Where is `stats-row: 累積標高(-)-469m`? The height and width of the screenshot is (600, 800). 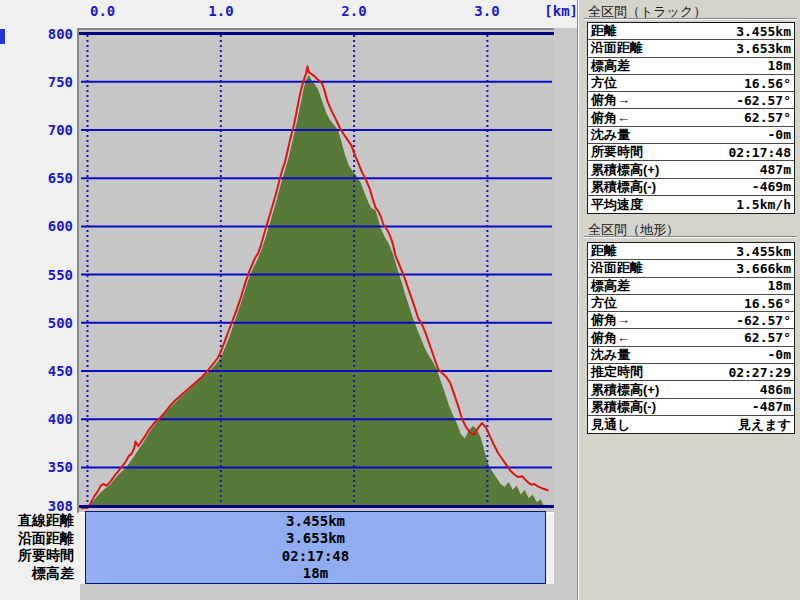 stats-row: 累積標高(-)-469m is located at coordinates (691, 188).